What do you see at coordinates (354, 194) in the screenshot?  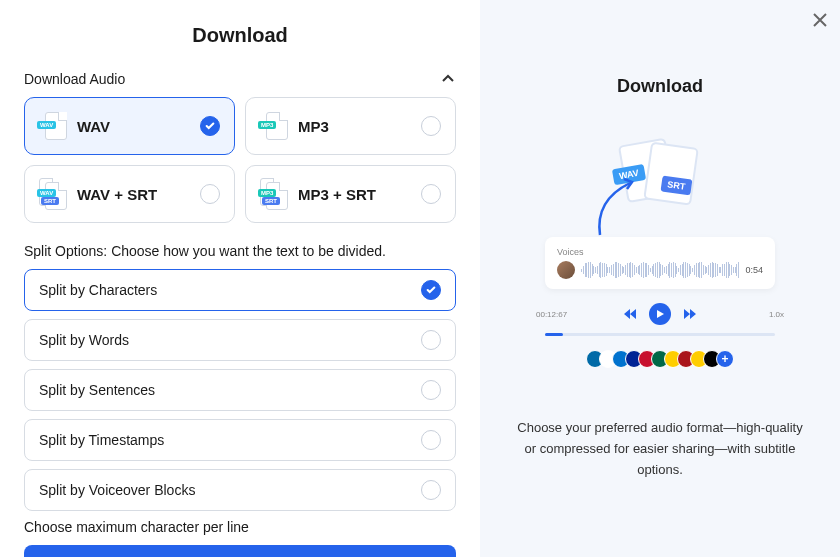 I see `format-label: MP3 + SRT` at bounding box center [354, 194].